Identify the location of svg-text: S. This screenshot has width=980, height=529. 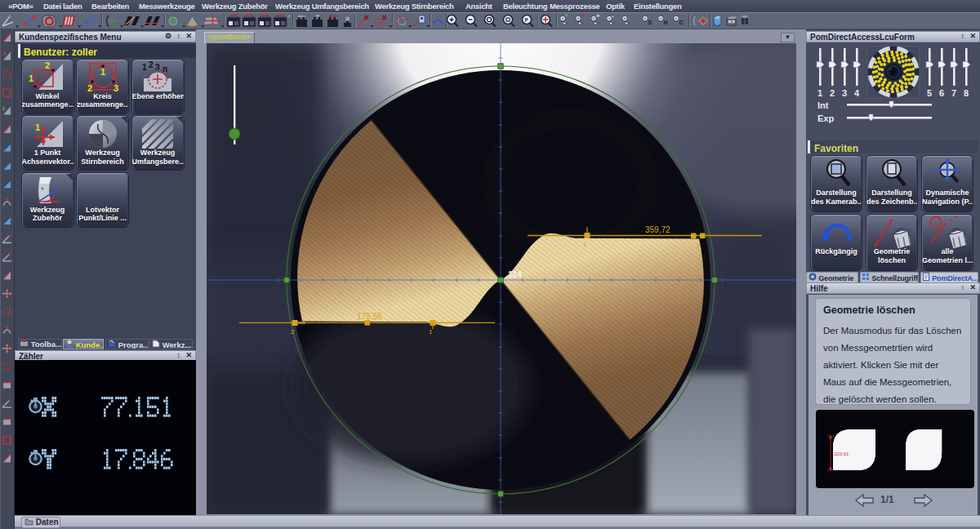
(650, 23).